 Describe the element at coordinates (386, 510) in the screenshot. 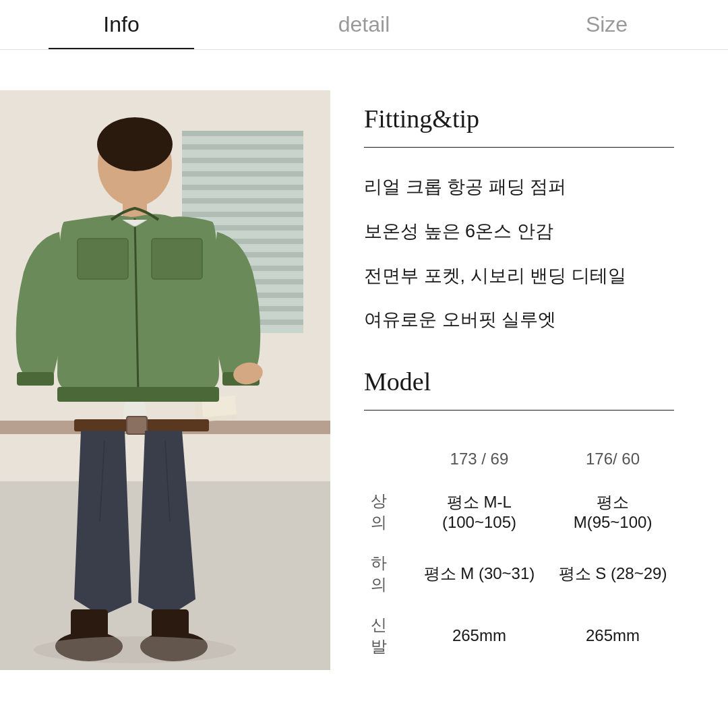

I see `table-cell-label: 상의` at that location.